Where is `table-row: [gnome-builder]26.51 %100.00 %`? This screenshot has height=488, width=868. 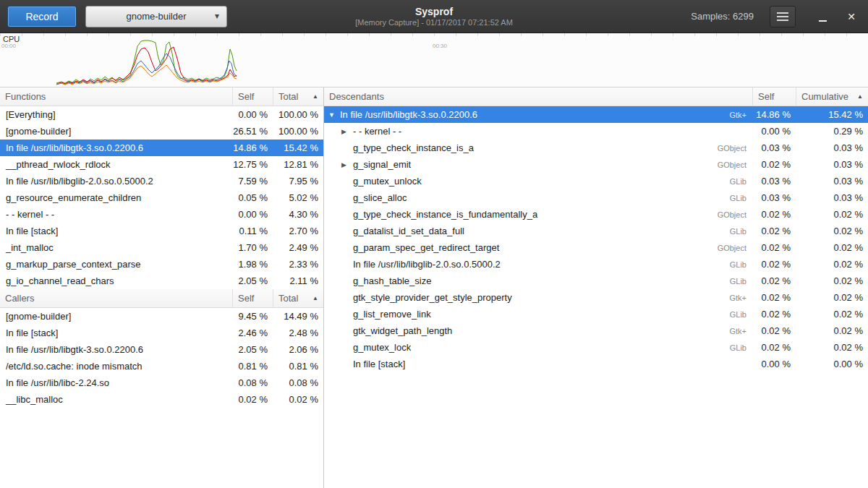 table-row: [gnome-builder]26.51 %100.00 % is located at coordinates (162, 132).